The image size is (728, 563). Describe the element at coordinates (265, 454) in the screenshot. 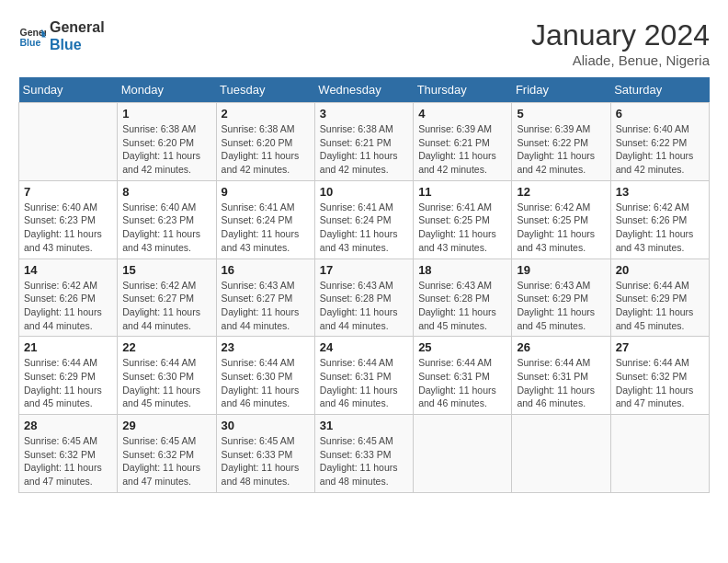

I see `calendar-cell: 30Sunrise: 6:45 AMSunset: 6:33 PMDayligh…` at that location.